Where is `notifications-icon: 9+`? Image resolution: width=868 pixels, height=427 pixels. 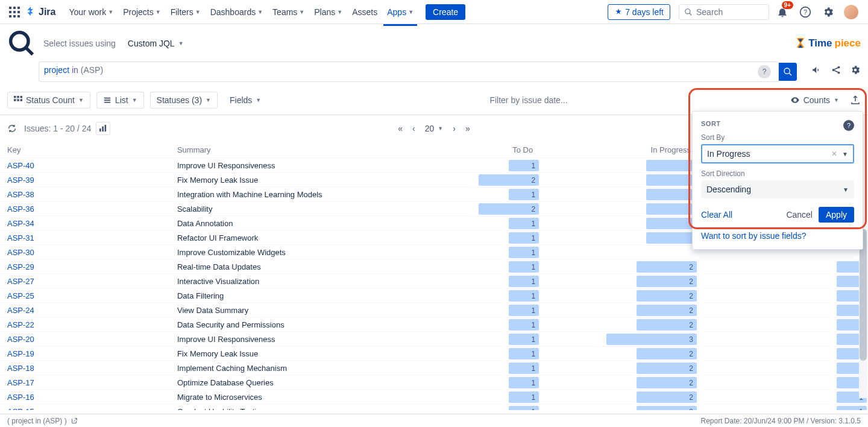 notifications-icon: 9+ is located at coordinates (782, 12).